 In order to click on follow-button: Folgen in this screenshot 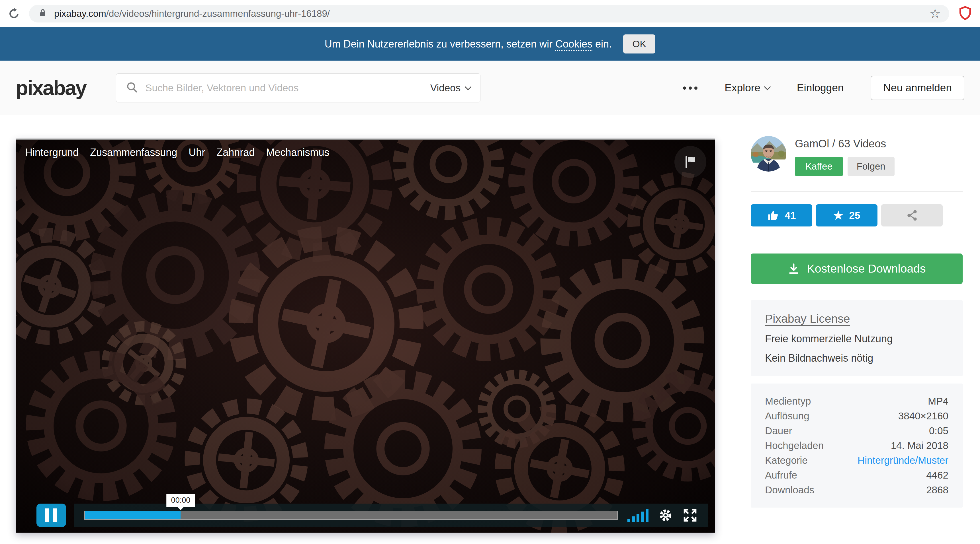, I will do `click(871, 167)`.